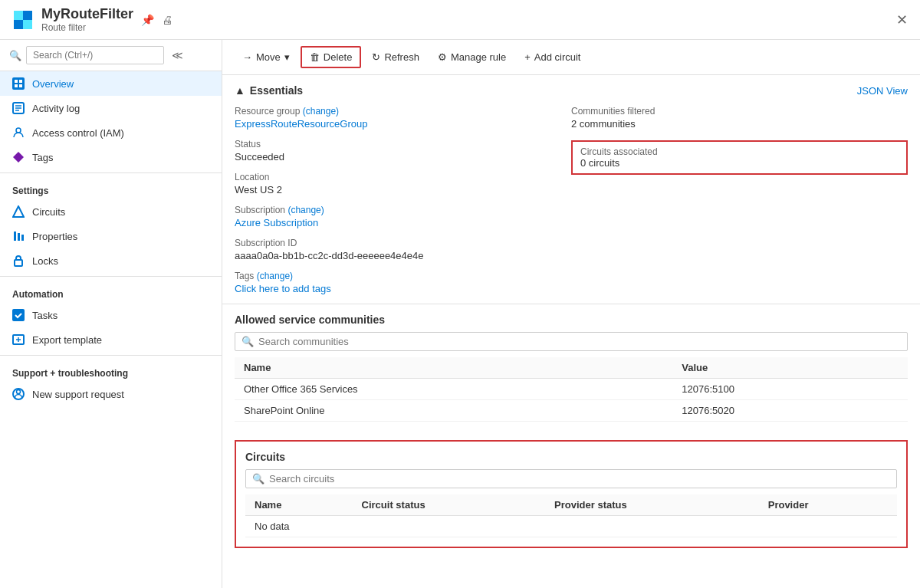  Describe the element at coordinates (18, 157) in the screenshot. I see `tags-icon` at that location.